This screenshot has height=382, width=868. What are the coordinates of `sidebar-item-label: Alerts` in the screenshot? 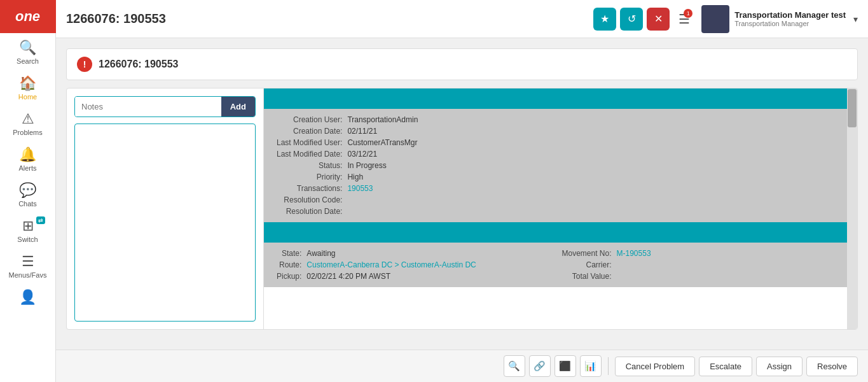 It's located at (27, 168).